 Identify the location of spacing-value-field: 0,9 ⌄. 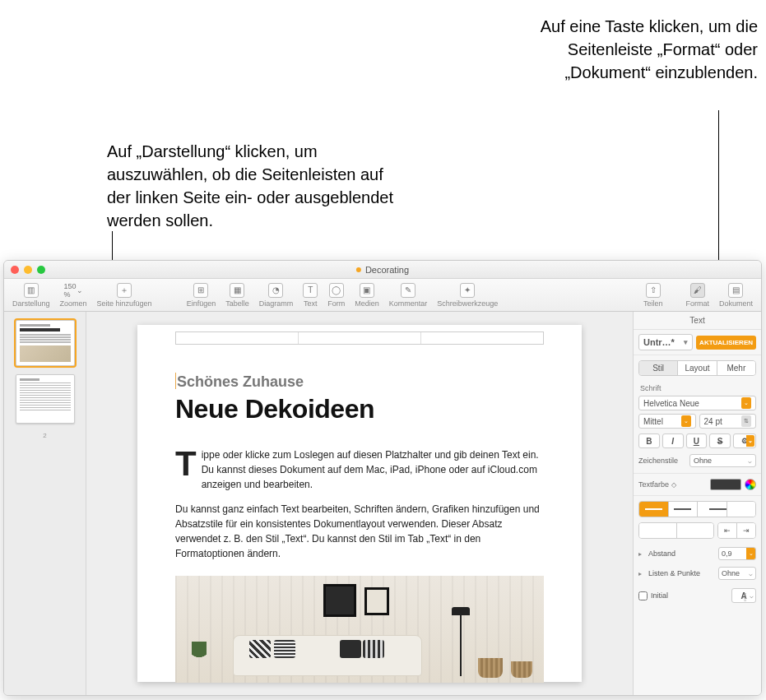
(737, 554).